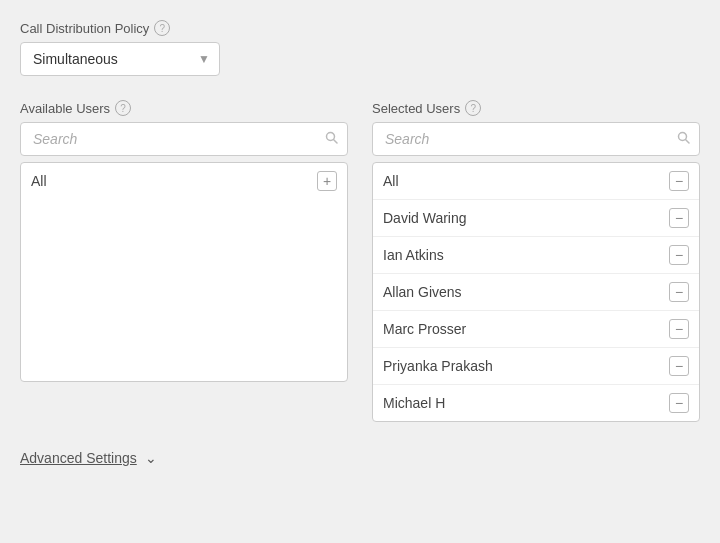  I want to click on advanced-settings-row: Advanced Settings ⌄, so click(360, 458).